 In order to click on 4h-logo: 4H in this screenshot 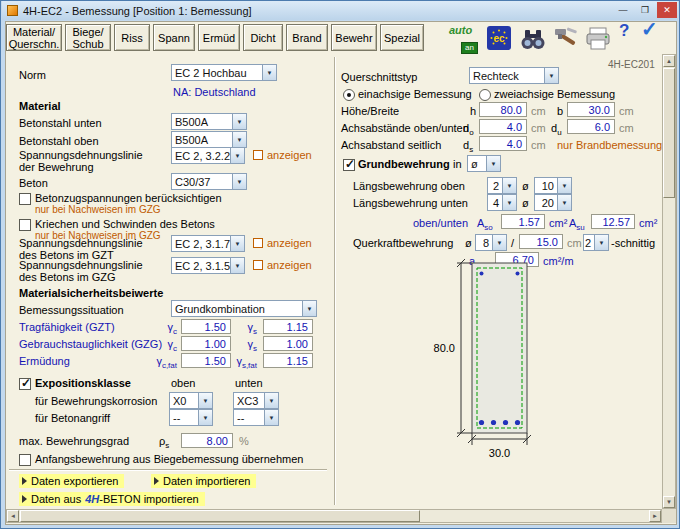, I will do `click(92, 499)`.